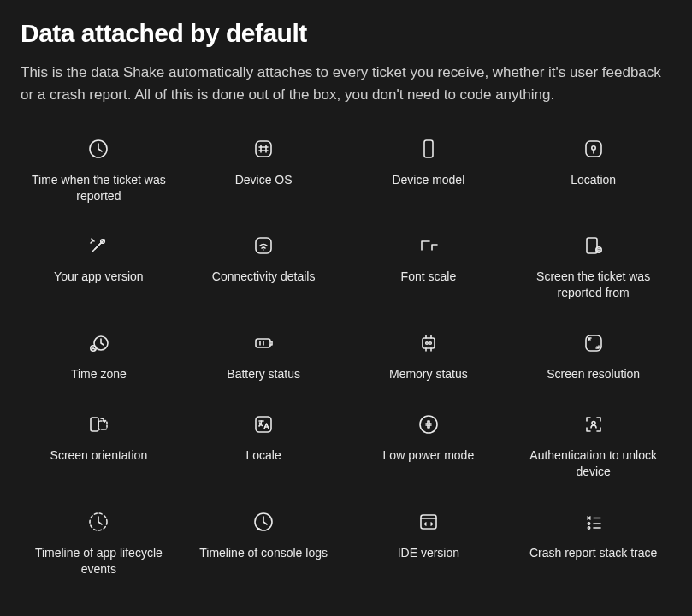 The width and height of the screenshot is (692, 616). I want to click on feature-item: Screen resolution, so click(594, 356).